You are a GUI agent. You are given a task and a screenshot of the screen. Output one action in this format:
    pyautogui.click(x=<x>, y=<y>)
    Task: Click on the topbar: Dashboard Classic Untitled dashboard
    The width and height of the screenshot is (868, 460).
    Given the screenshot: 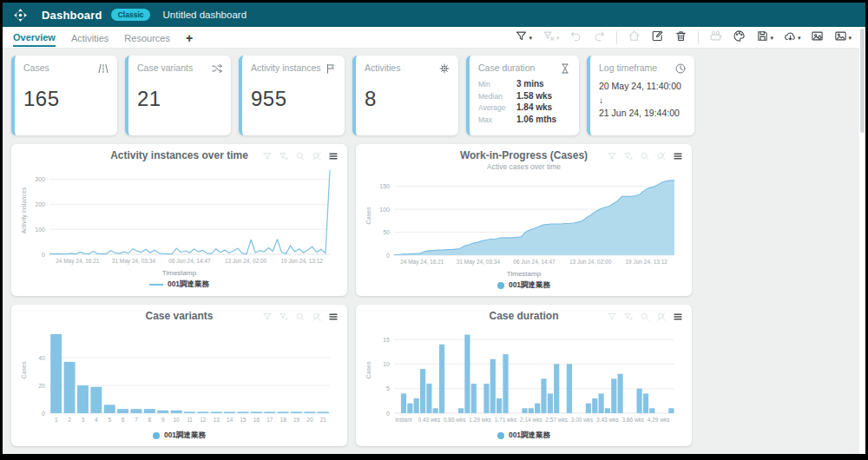 What is the action you would take?
    pyautogui.click(x=434, y=15)
    